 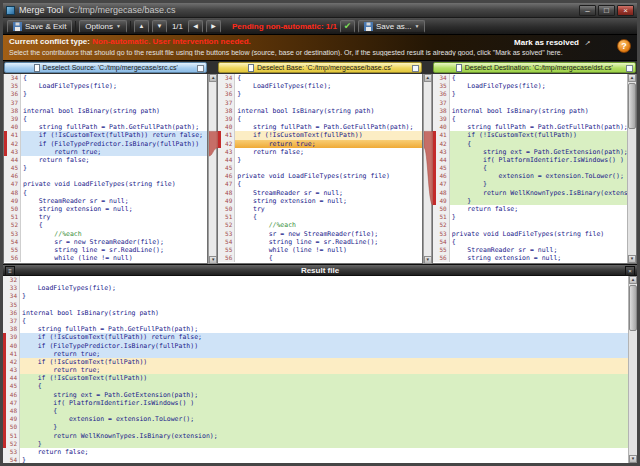 What do you see at coordinates (226, 193) in the screenshot?
I see `line-number: 48` at bounding box center [226, 193].